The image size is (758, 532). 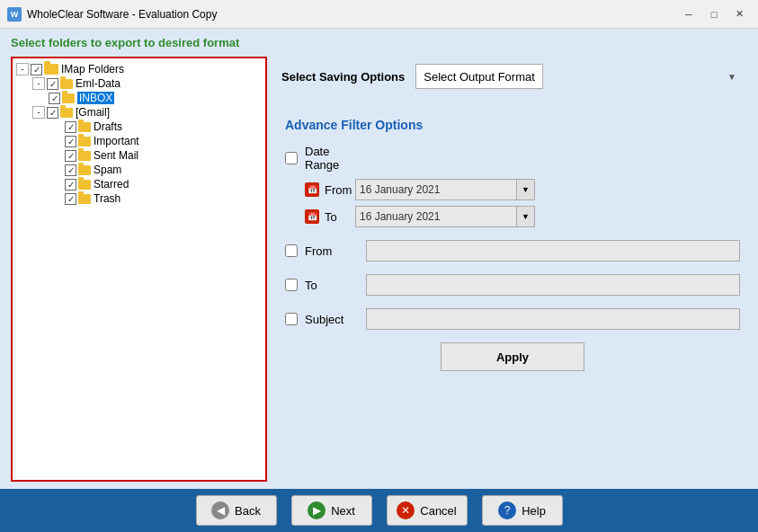 I want to click on next-label: Next, so click(x=343, y=510).